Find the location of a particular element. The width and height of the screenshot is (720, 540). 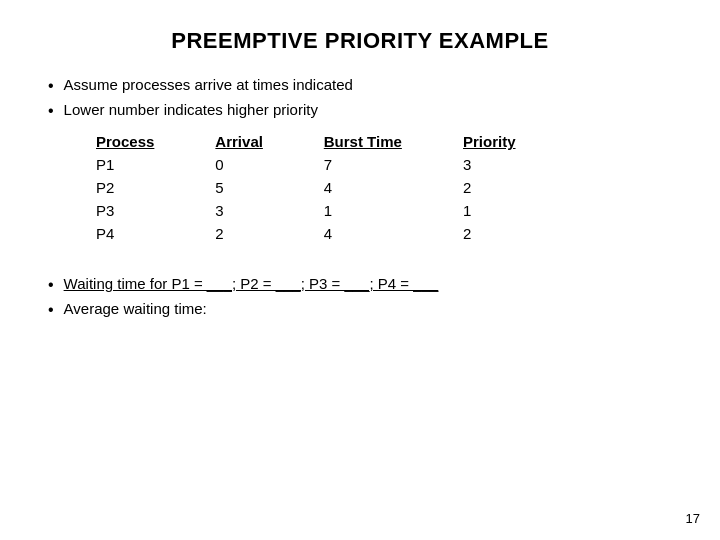

cell-r1-c2: 4 is located at coordinates (394, 188).